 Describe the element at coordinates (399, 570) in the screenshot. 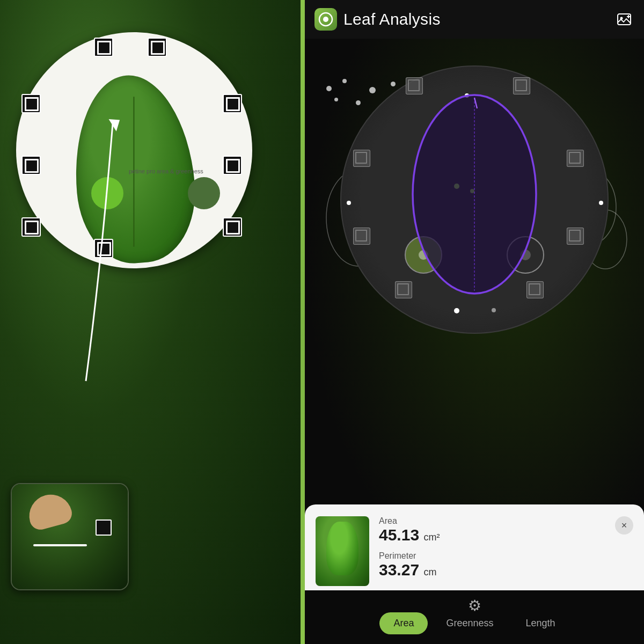

I see `perimeter-number: 33.27` at that location.